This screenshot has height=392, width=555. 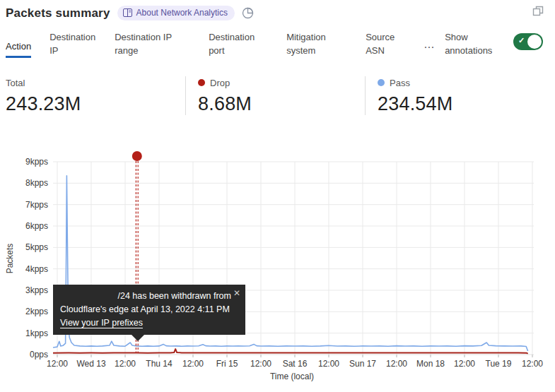 I want to click on tooltip-arrow, so click(x=138, y=338).